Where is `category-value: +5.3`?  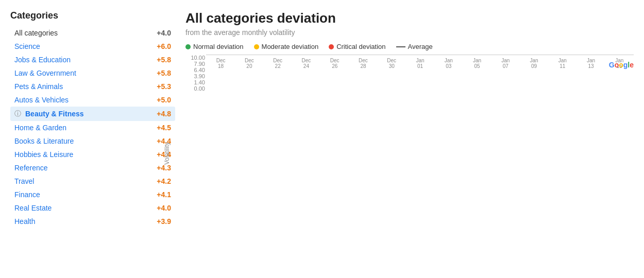 category-value: +5.3 is located at coordinates (164, 86).